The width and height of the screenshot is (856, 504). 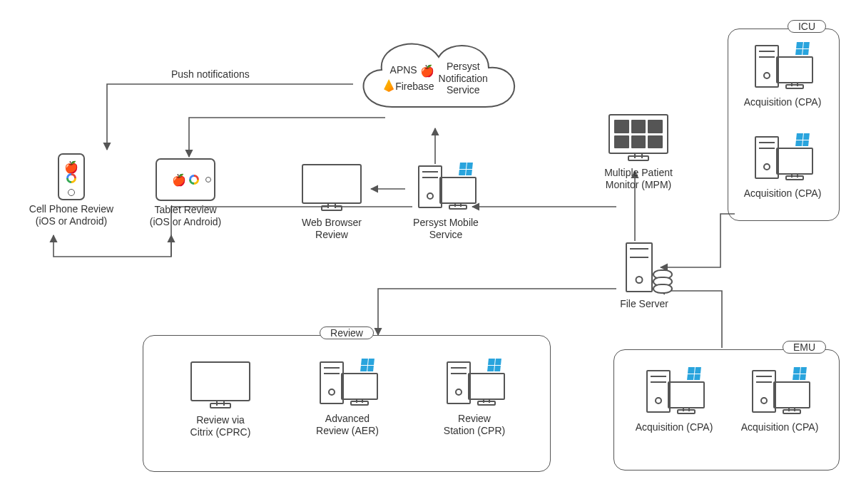 What do you see at coordinates (783, 125) in the screenshot?
I see `group-icu: ICU Acquisition (CPA) Acquisition (CPA)` at bounding box center [783, 125].